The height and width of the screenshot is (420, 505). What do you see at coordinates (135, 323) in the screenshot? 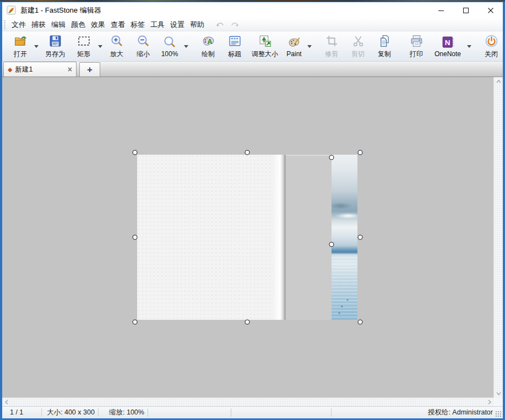
I see `selection-handle-sw` at bounding box center [135, 323].